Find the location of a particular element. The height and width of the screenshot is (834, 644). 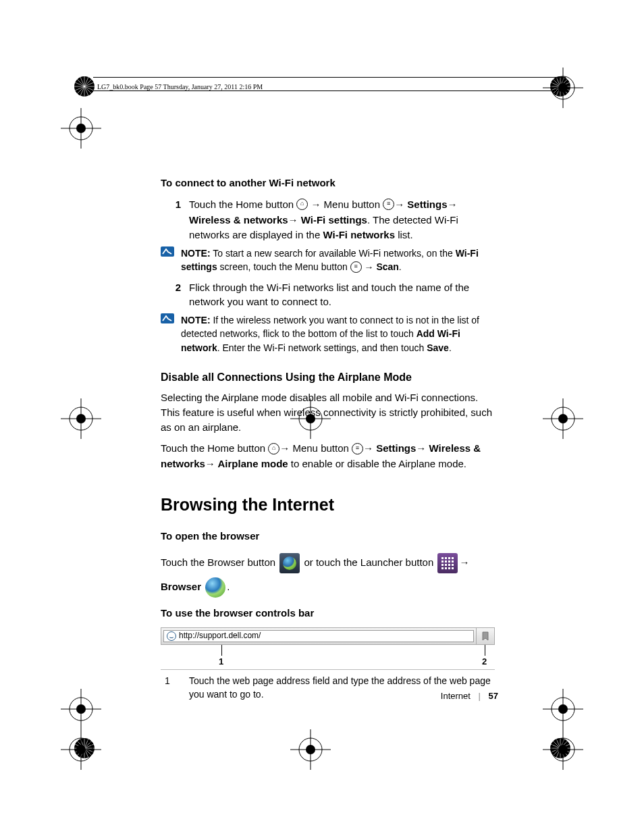

browser-globe-icon is located at coordinates (215, 588).